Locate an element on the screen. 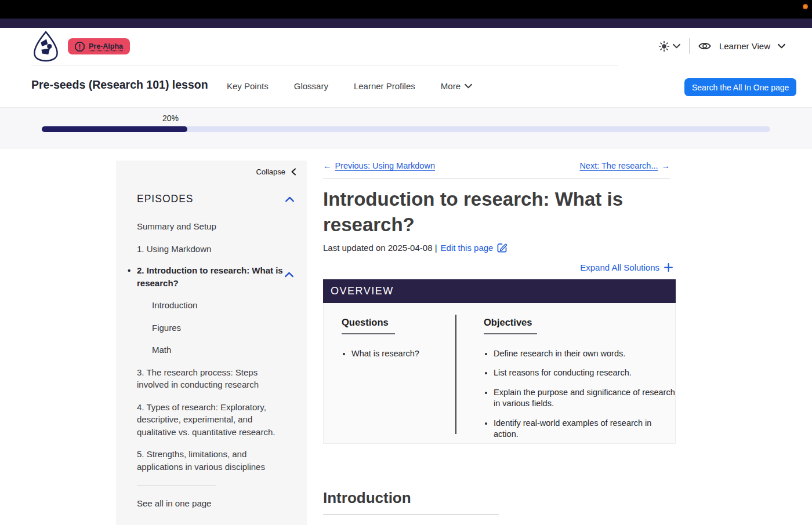  pre-alpha-badge: Pre-Alpha is located at coordinates (99, 46).